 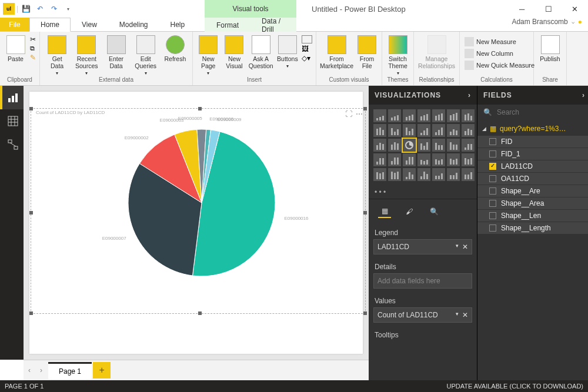 What do you see at coordinates (228, 25) in the screenshot?
I see `format-tab: Format` at bounding box center [228, 25].